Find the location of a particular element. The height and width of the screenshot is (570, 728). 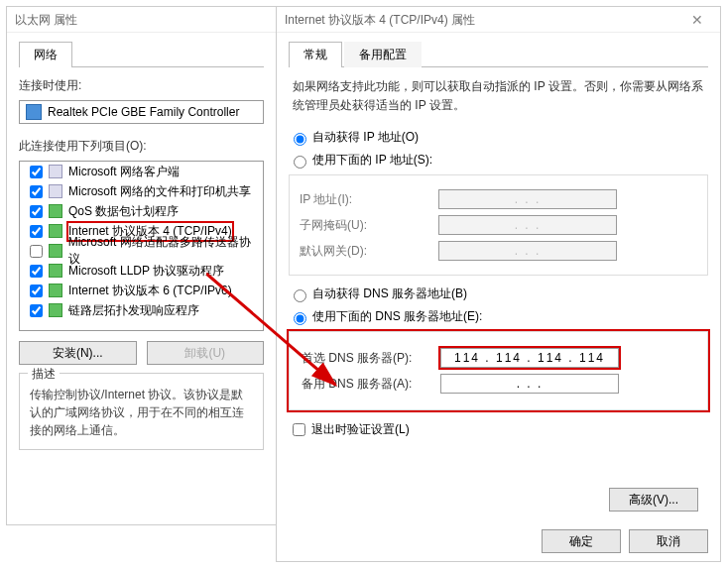

ip-manual-radio is located at coordinates (300, 163).